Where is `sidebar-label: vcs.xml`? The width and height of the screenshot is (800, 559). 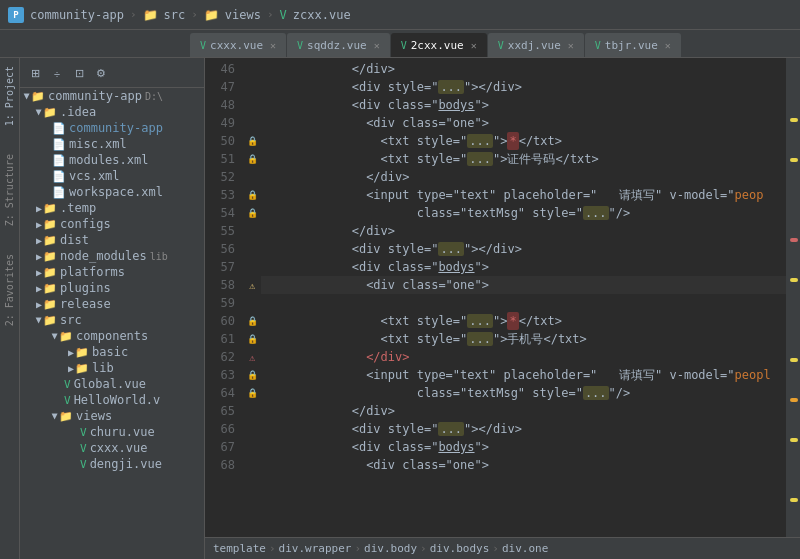 sidebar-label: vcs.xml is located at coordinates (94, 176).